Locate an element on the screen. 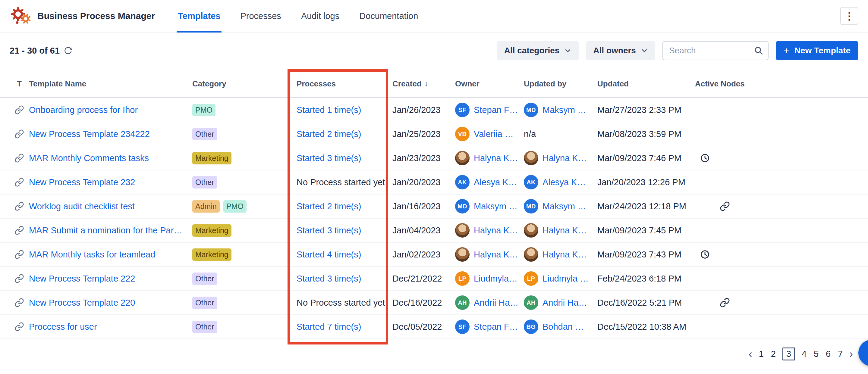 Image resolution: width=868 pixels, height=374 pixels. owner-user-link: Liudmyla … is located at coordinates (496, 279).